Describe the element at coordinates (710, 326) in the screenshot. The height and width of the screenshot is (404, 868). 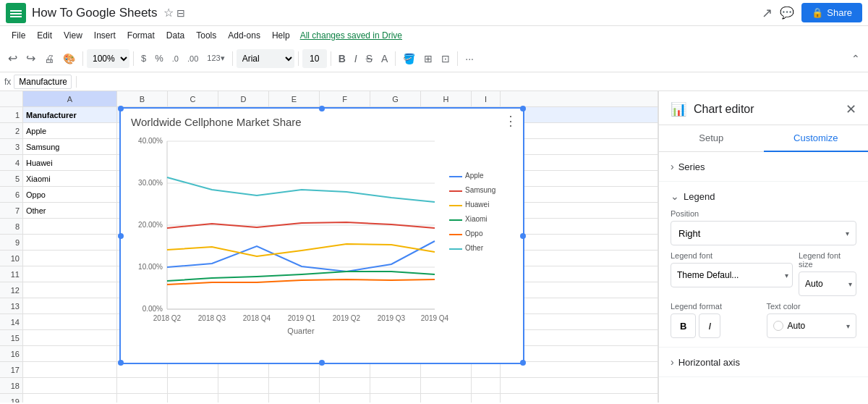
I see `format-italic-button: I` at that location.